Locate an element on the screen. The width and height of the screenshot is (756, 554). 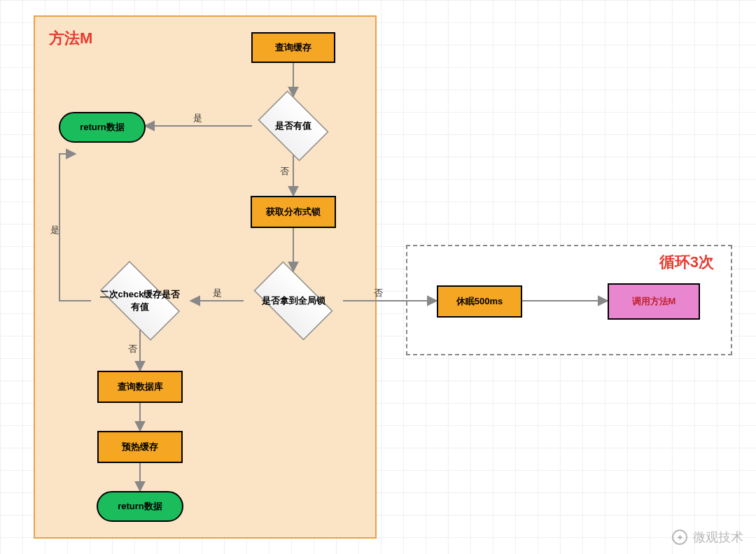
node-label: 查询缓存 is located at coordinates (293, 48).